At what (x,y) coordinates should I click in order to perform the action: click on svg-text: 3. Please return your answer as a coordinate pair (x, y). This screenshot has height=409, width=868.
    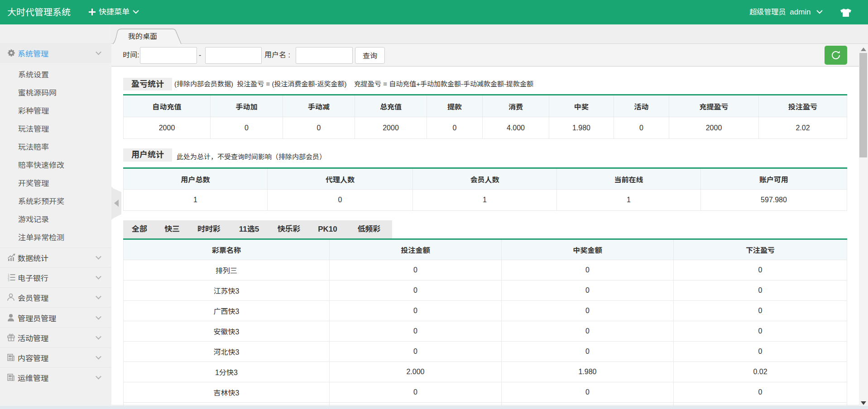
    Looking at the image, I should click on (9, 280).